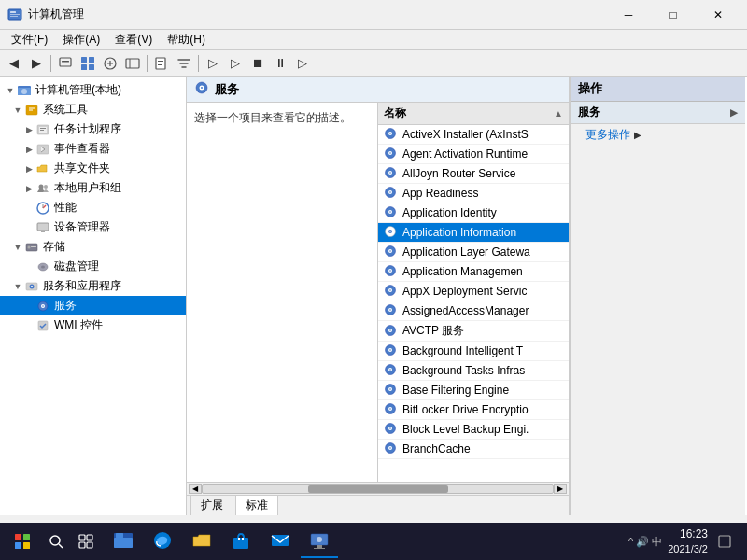  What do you see at coordinates (463, 371) in the screenshot?
I see `service-row-name: Background Tasks Infras` at bounding box center [463, 371].